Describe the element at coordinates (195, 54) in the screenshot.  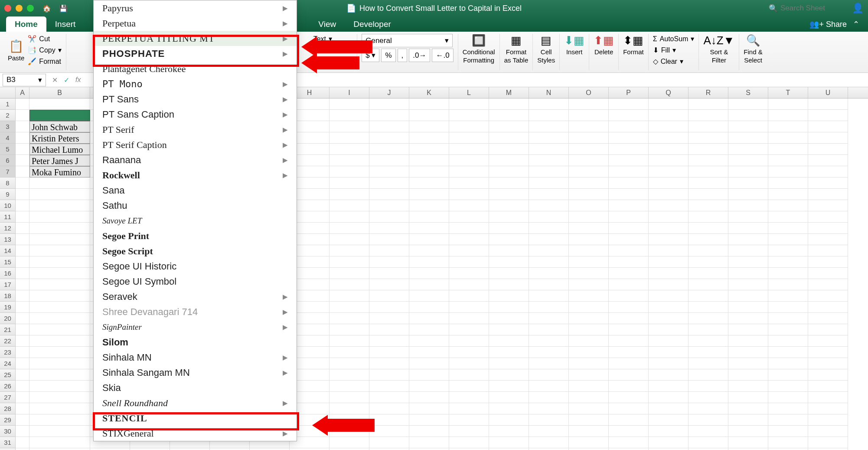
I see `font-menu-item: PHOSPHATE▶` at that location.